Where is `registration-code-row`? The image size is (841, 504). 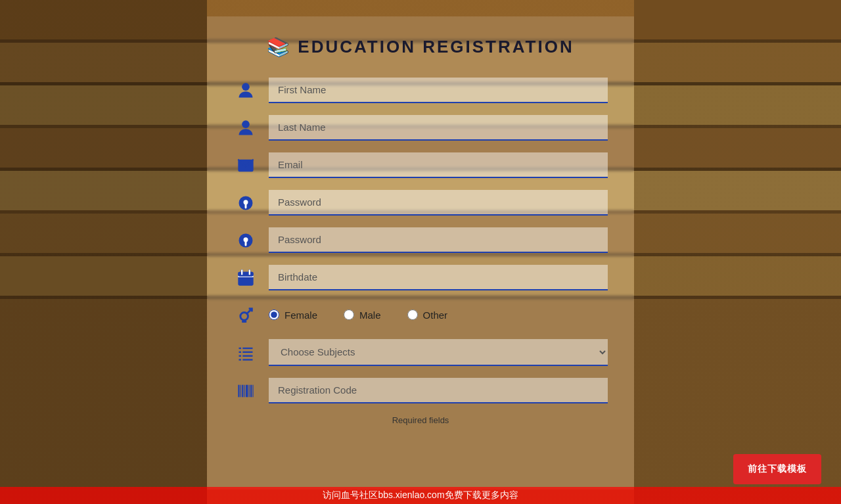 registration-code-row is located at coordinates (420, 390).